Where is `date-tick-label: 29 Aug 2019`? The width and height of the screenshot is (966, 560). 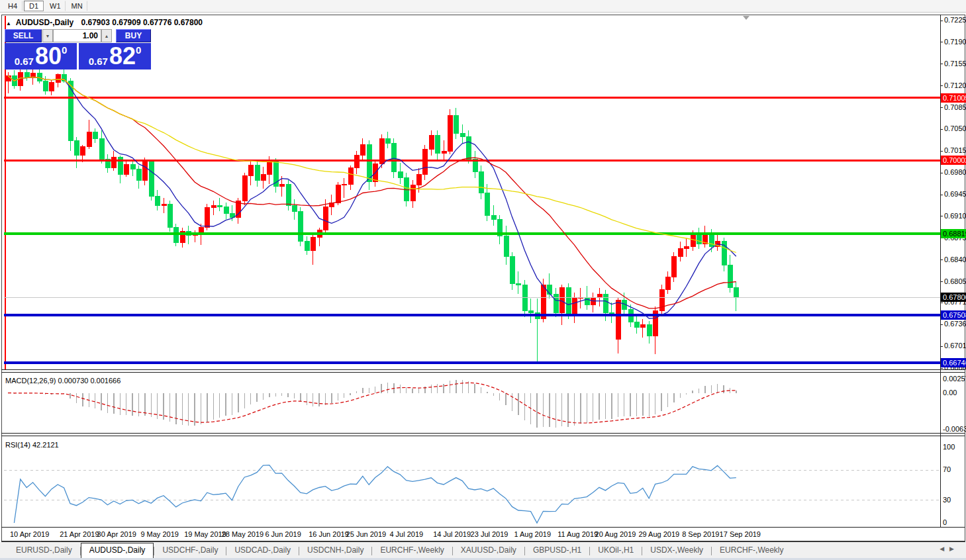 date-tick-label: 29 Aug 2019 is located at coordinates (659, 534).